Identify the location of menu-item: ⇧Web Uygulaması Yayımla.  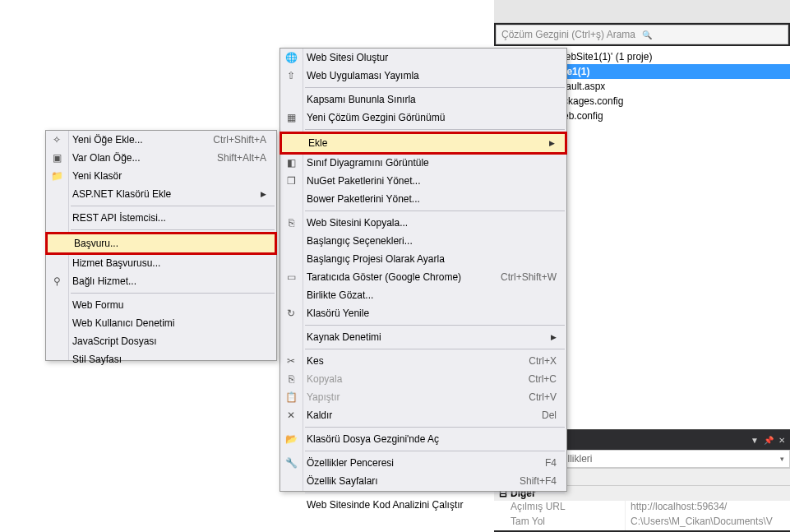
(423, 76).